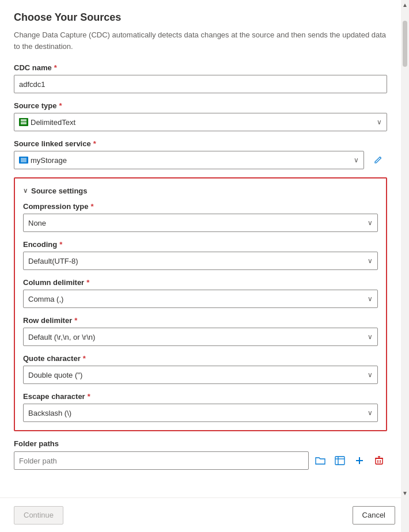  Describe the element at coordinates (200, 396) in the screenshot. I see `escape-character-label: Escape character*` at that location.